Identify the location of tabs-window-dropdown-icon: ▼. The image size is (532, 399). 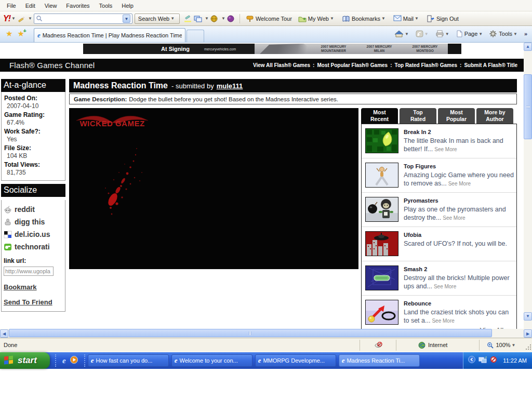
(207, 19).